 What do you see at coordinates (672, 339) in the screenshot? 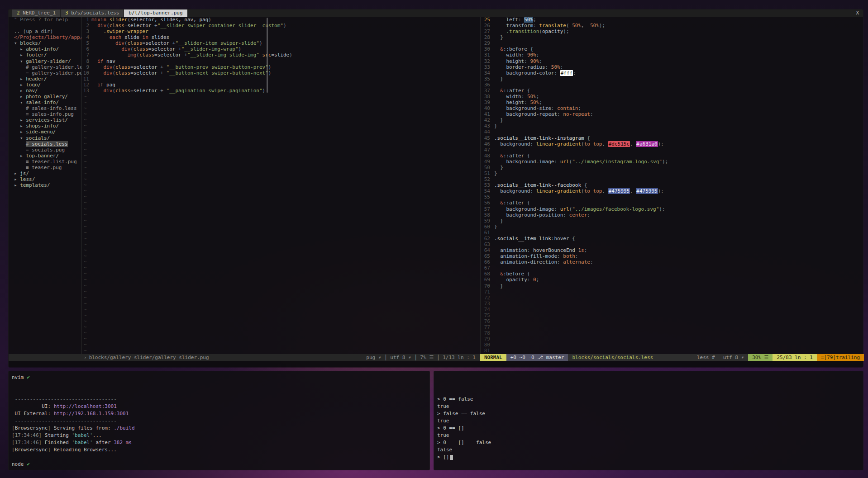
I see `code-line-79: 79` at bounding box center [672, 339].